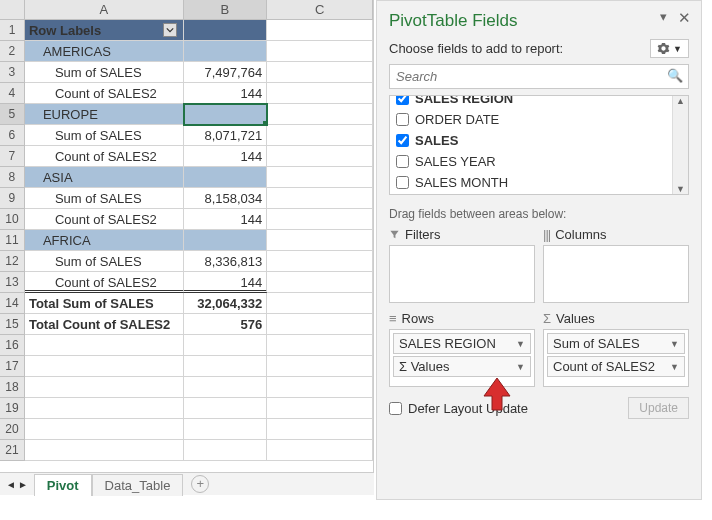 The width and height of the screenshot is (712, 520). I want to click on drag-instruction: Drag fields between areas below:, so click(539, 214).